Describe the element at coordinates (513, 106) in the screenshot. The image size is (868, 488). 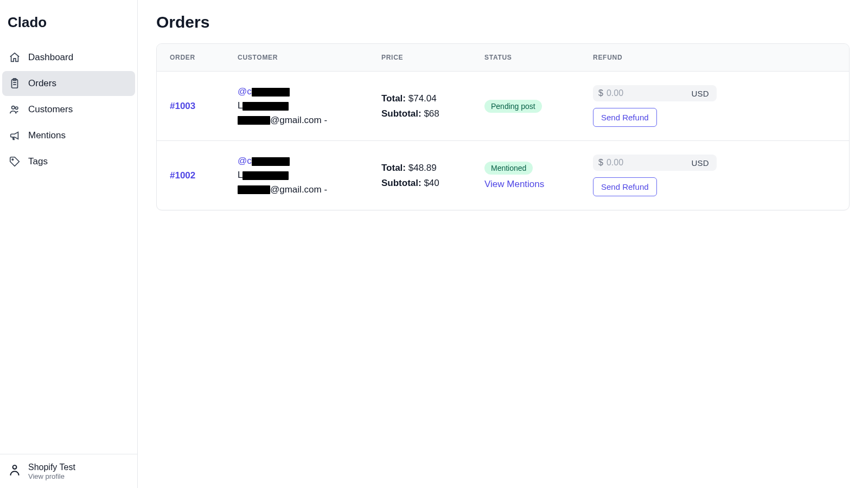
I see `status-badge: Pending post` at that location.